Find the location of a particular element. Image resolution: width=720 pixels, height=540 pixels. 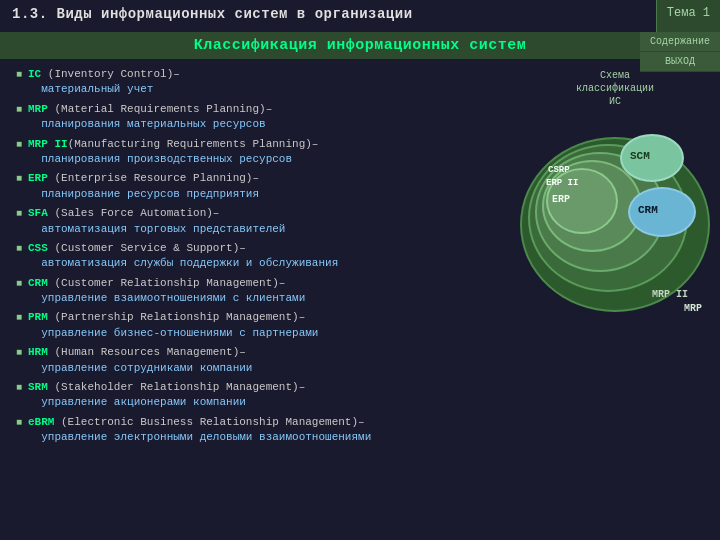

desc: управление бизнес-отношениями с партнера… is located at coordinates (173, 333).